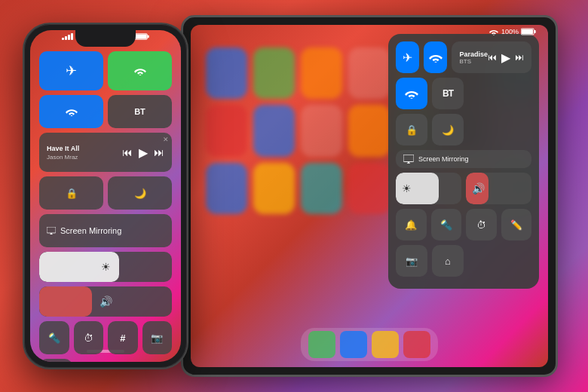  Describe the element at coordinates (510, 32) in the screenshot. I see `ipad-battery-text: 100%` at that location.